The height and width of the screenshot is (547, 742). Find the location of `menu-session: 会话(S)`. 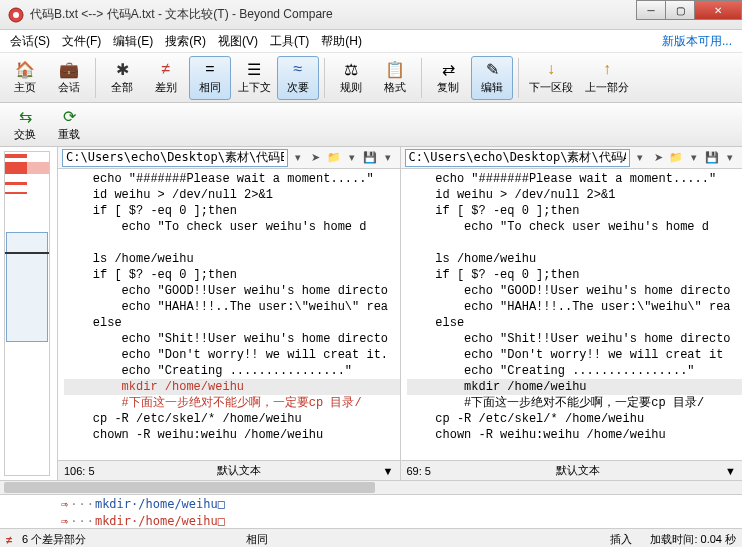

menu-session: 会话(S) is located at coordinates (30, 42).